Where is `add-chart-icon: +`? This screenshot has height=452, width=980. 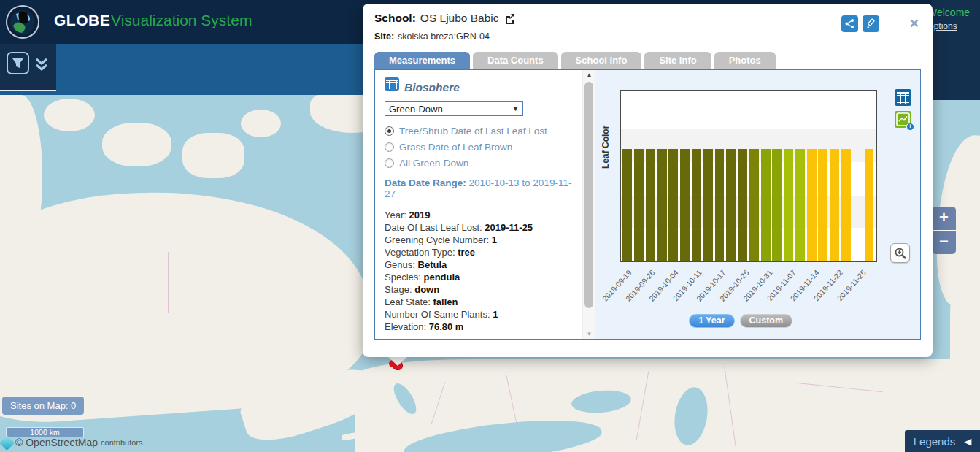
add-chart-icon: + is located at coordinates (903, 120).